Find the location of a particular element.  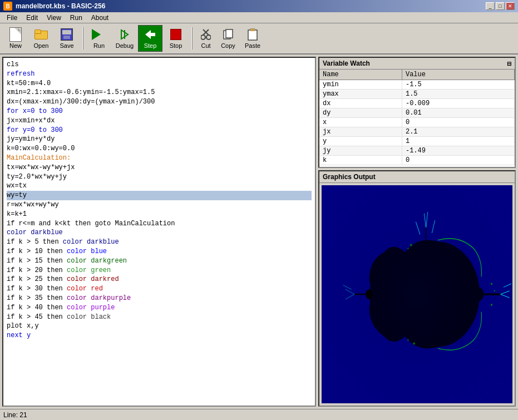

table-row: ymax1.5 is located at coordinates (417, 95).